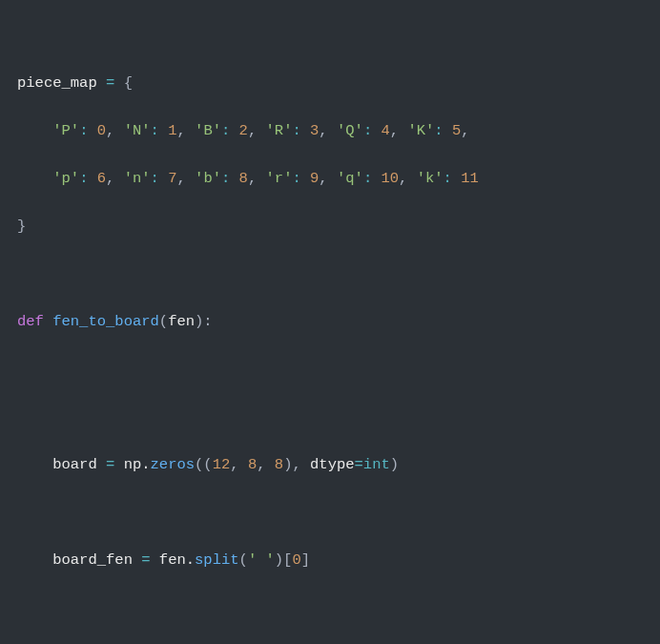 The height and width of the screenshot is (644, 660). Describe the element at coordinates (106, 322) in the screenshot. I see `function-name: fen_to_board` at that location.